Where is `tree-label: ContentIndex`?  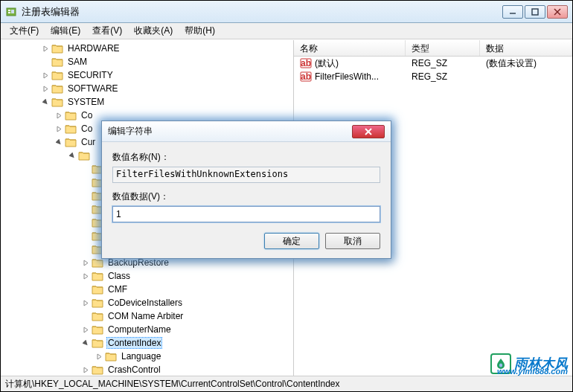 tree-label: ContentIndex is located at coordinates (134, 343).